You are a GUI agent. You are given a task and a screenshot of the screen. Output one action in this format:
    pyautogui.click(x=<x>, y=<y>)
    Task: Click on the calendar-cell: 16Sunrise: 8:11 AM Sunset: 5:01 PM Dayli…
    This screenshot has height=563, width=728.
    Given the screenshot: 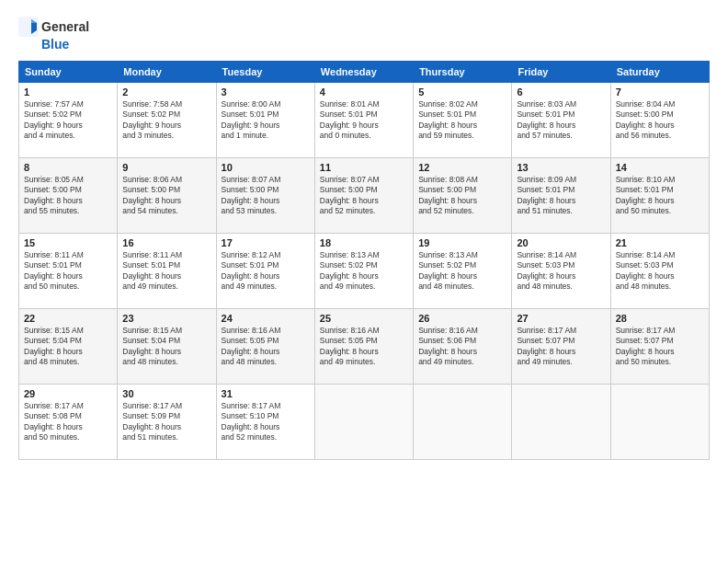 What is the action you would take?
    pyautogui.click(x=167, y=271)
    